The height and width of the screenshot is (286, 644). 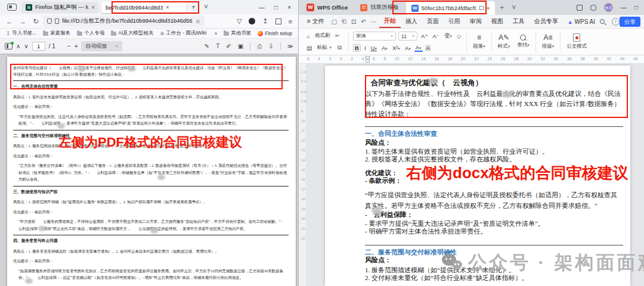 What do you see at coordinates (216, 33) in the screenshot?
I see `bookmarks-overflow-chevron: »` at bounding box center [216, 33].